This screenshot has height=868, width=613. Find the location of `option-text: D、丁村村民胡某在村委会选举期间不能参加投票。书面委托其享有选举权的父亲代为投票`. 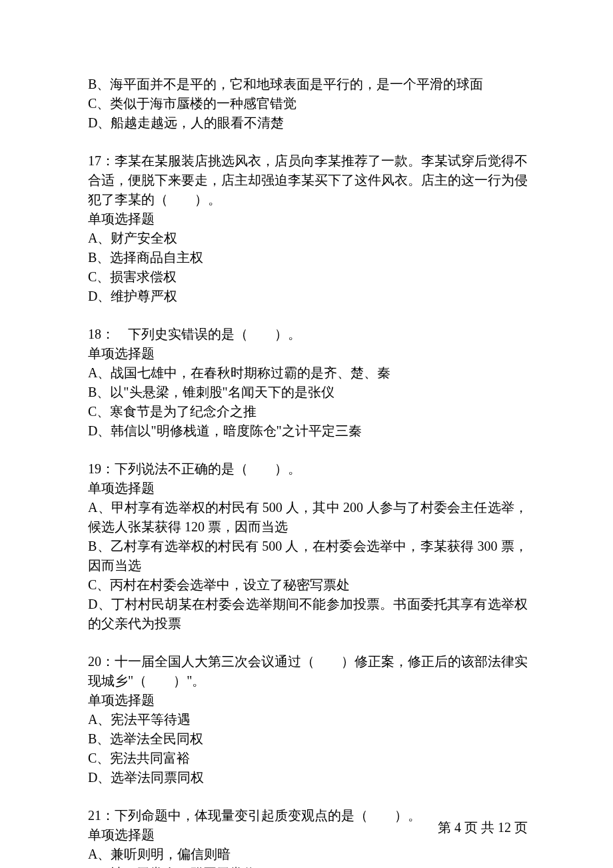

option-text: D、丁村村民胡某在村委会选举期间不能参加投票。书面委托其享有选举权的父亲代为投票 is located at coordinates (308, 614).